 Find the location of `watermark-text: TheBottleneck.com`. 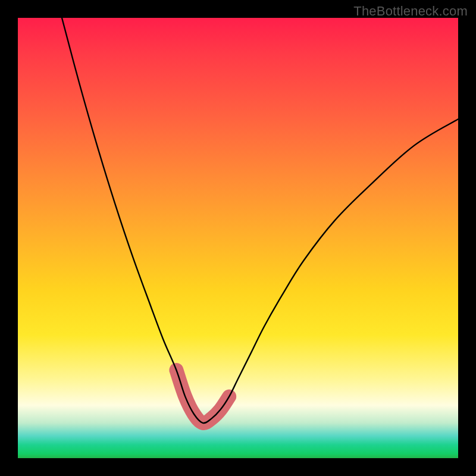

watermark-text: TheBottleneck.com is located at coordinates (411, 11).